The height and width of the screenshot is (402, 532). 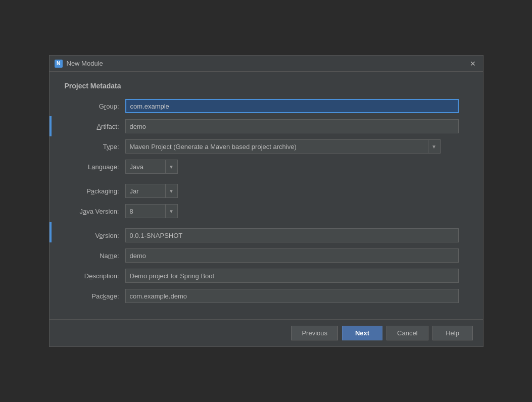 What do you see at coordinates (152, 211) in the screenshot?
I see `java-version-select-wrapper: 8 11 17 ▼` at bounding box center [152, 211].